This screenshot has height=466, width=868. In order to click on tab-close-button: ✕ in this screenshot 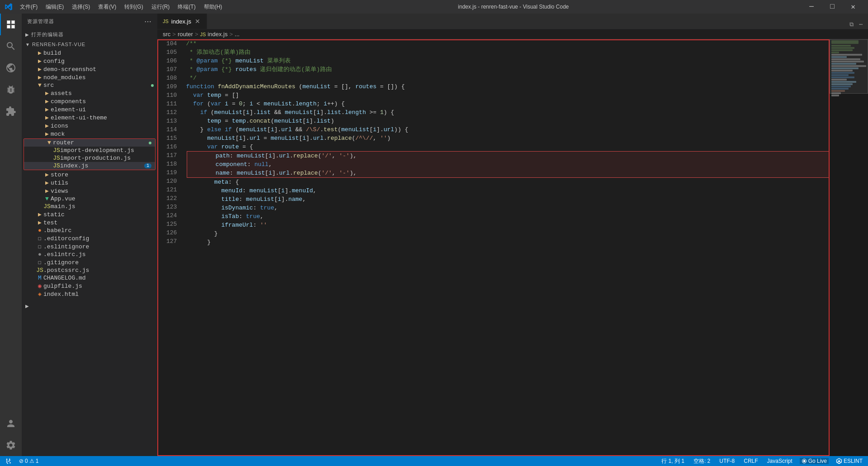, I will do `click(198, 21)`.